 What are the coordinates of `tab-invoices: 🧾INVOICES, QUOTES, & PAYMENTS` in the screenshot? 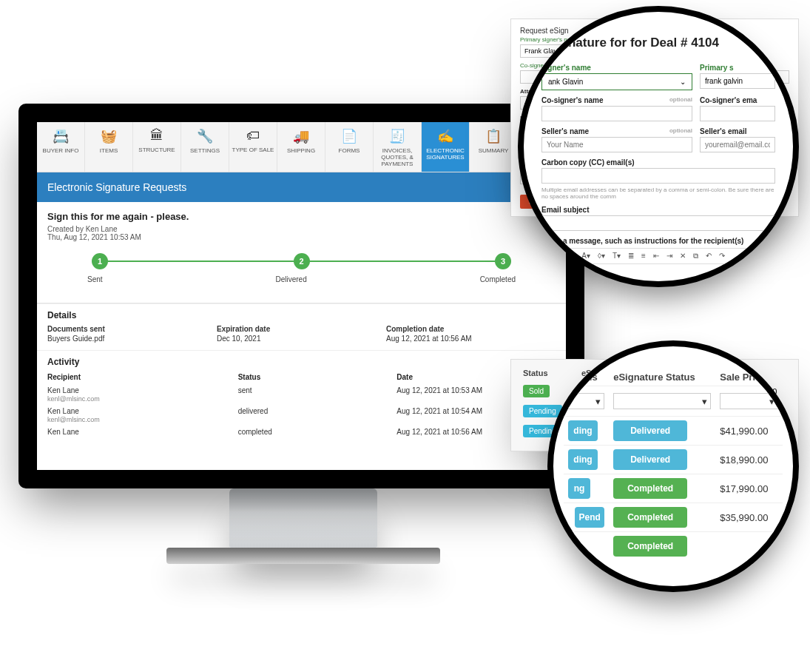 It's located at (398, 147).